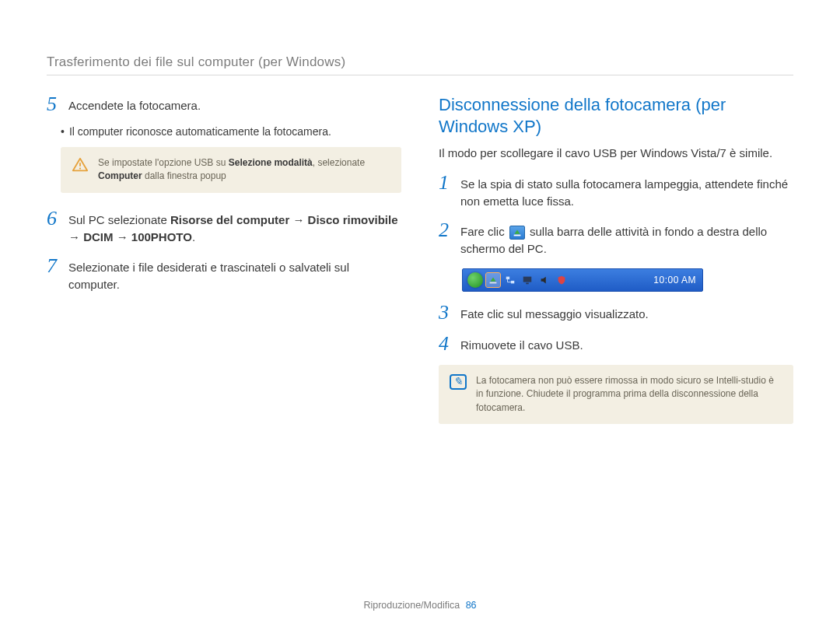  Describe the element at coordinates (224, 227) in the screenshot. I see `step-6: 6 Sul PC selezionate Risorse del compute…` at that location.